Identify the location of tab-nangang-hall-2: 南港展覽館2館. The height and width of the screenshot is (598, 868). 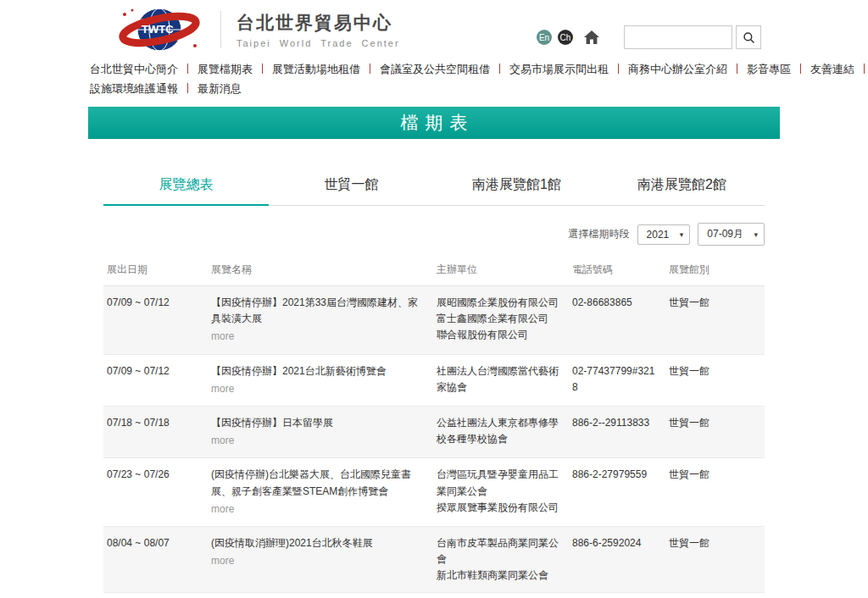
(682, 188).